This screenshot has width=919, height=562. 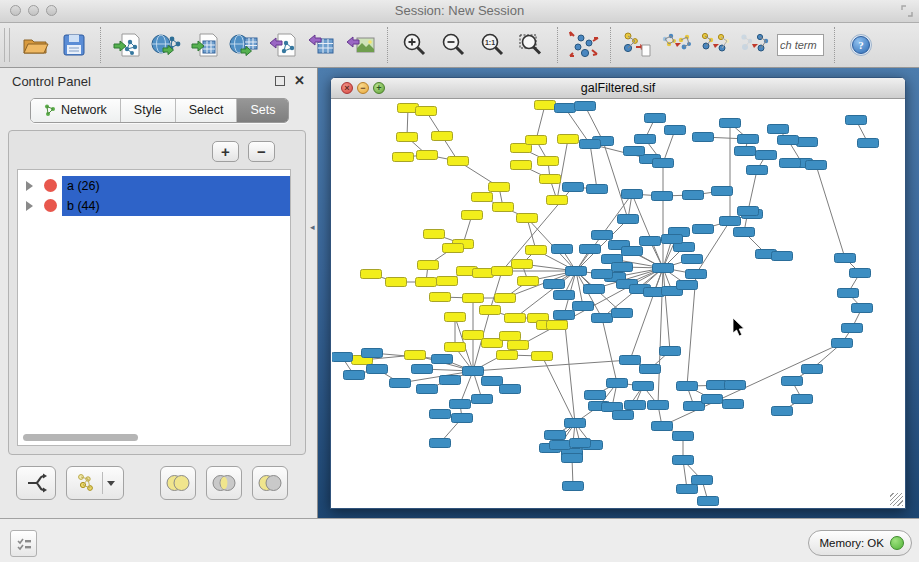 What do you see at coordinates (460, 12) in the screenshot?
I see `window-titlebar: Session: New Session` at bounding box center [460, 12].